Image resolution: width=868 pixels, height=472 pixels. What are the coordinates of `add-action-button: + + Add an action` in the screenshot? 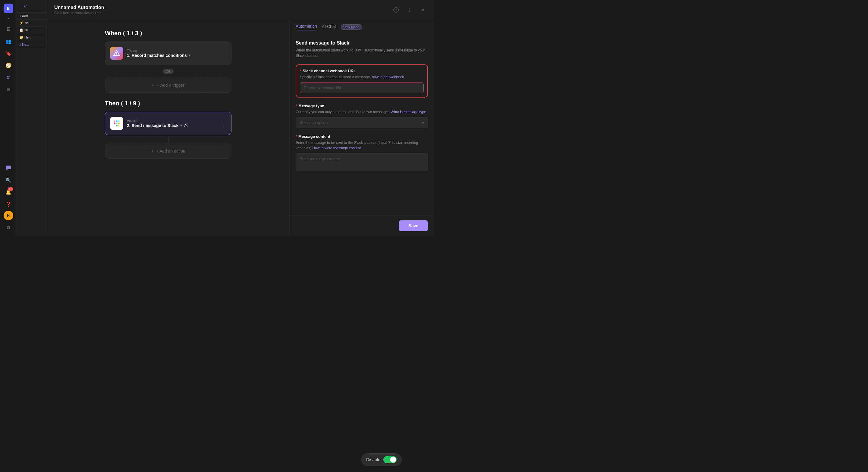 It's located at (168, 151).